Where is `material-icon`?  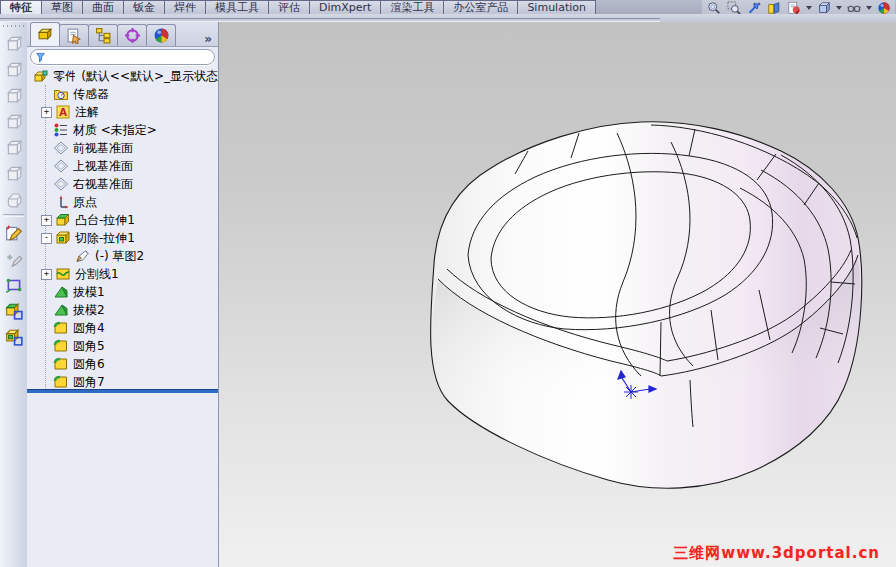
material-icon is located at coordinates (61, 130).